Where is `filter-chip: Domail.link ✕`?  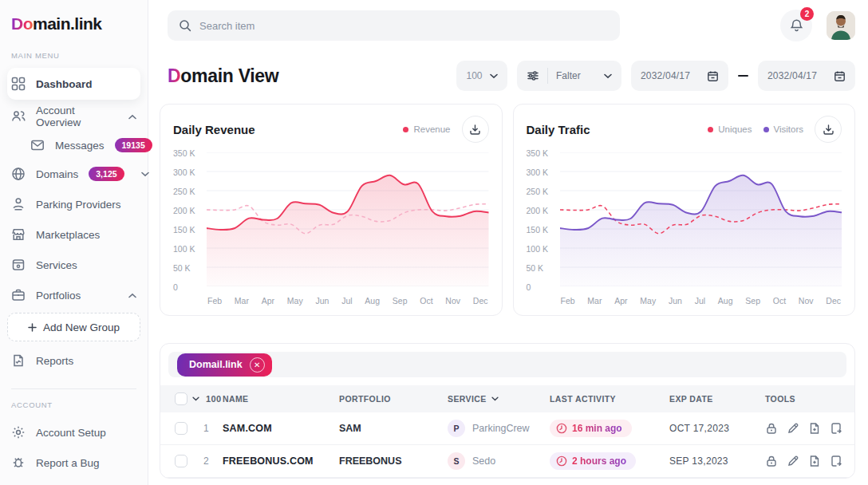
filter-chip: Domail.link ✕ is located at coordinates (225, 365).